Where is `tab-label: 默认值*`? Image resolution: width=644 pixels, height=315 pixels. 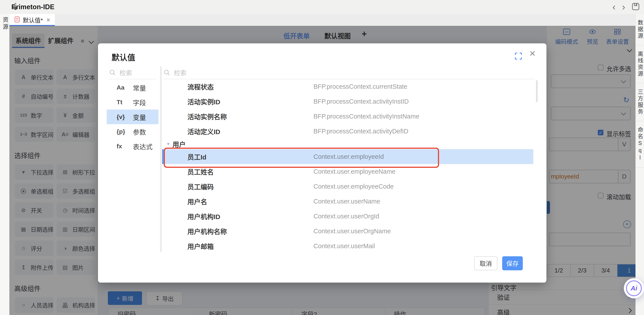
tab-label: 默认值* is located at coordinates (33, 20).